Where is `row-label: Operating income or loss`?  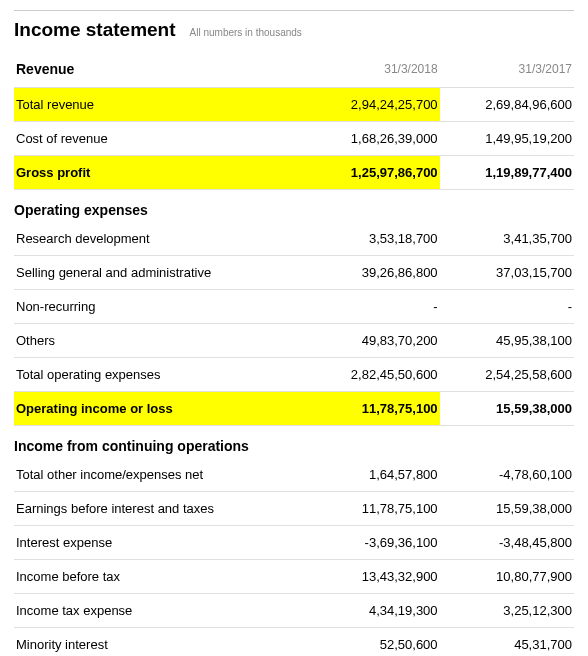
row-label: Operating income or loss is located at coordinates (160, 409).